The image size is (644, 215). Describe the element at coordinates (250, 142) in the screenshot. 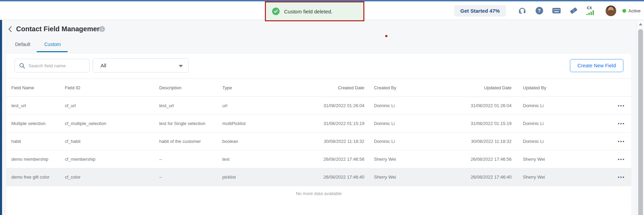

I see `cell-type: boolean` at that location.